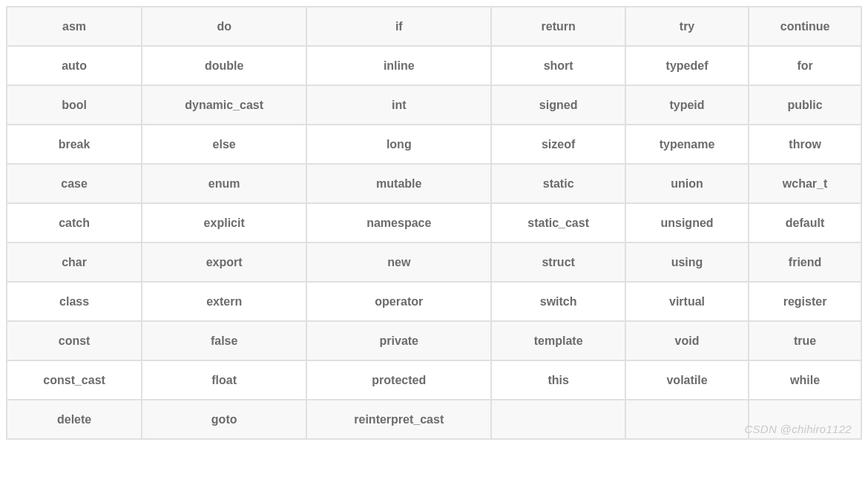 This screenshot has width=868, height=485. I want to click on table-cell: static_cast, so click(558, 222).